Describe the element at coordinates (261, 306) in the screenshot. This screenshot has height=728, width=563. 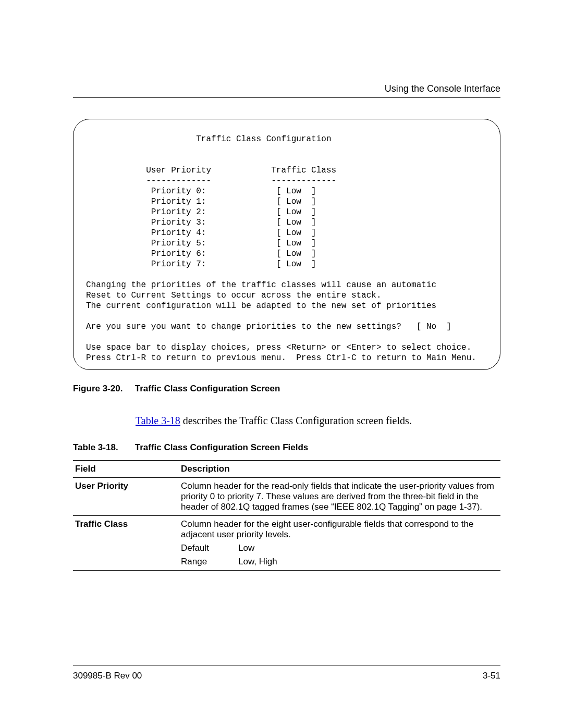
I see `terminal-note-line-3: The current configuration will be adapte…` at that location.